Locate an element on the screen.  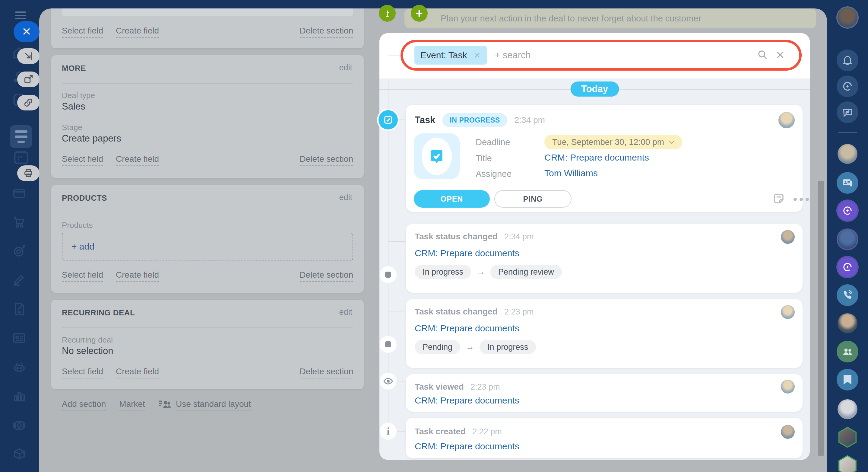
stage-icon is located at coordinates (387, 13).